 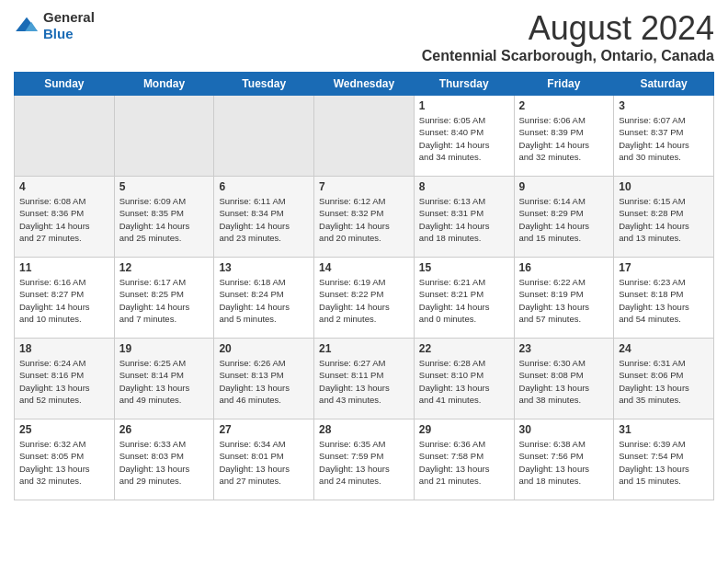 I want to click on day-info: Sunrise: 6:26 AM Sunset: 8:13 PM Dayligh…, so click(x=264, y=381).